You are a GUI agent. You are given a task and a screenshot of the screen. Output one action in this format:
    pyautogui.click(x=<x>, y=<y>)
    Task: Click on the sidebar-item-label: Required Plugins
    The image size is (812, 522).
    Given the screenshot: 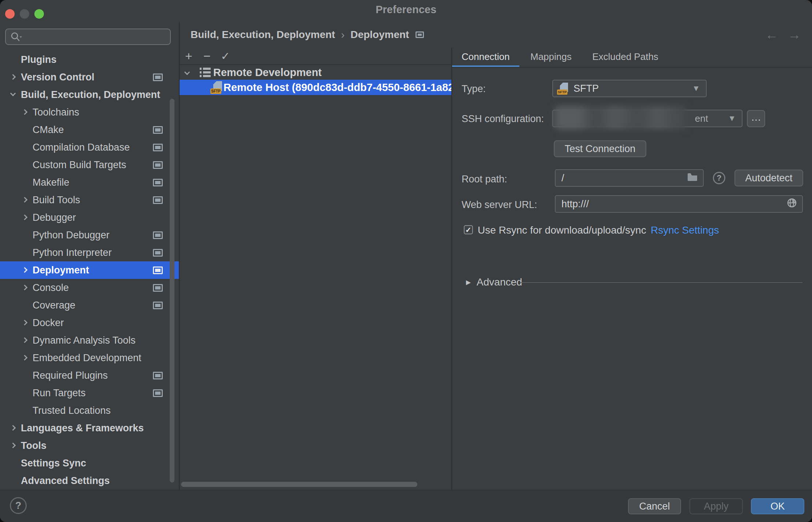 What is the action you would take?
    pyautogui.click(x=70, y=376)
    